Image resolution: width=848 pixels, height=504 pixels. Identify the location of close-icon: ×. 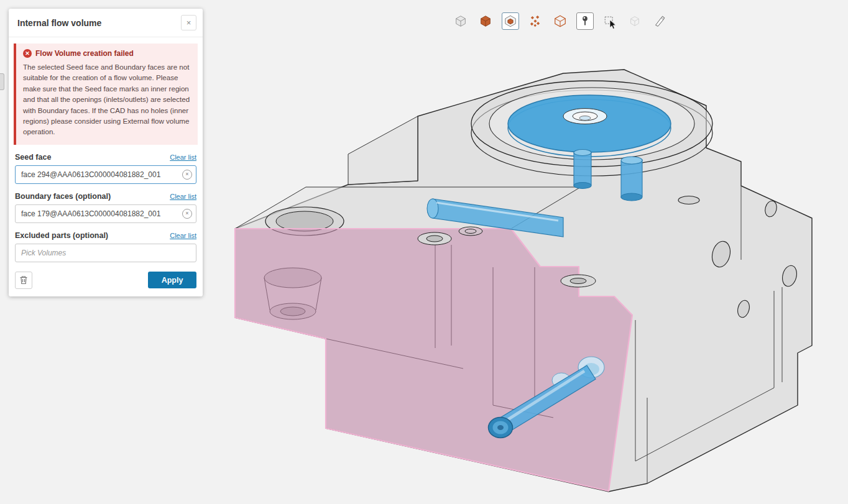
(189, 22).